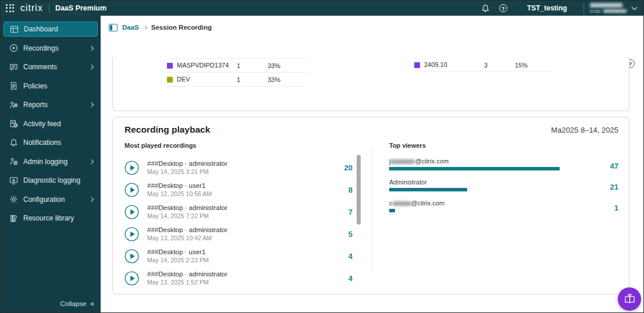  What do you see at coordinates (237, 66) in the screenshot?
I see `table-row: MASPVDIPD1374 1 33%` at bounding box center [237, 66].